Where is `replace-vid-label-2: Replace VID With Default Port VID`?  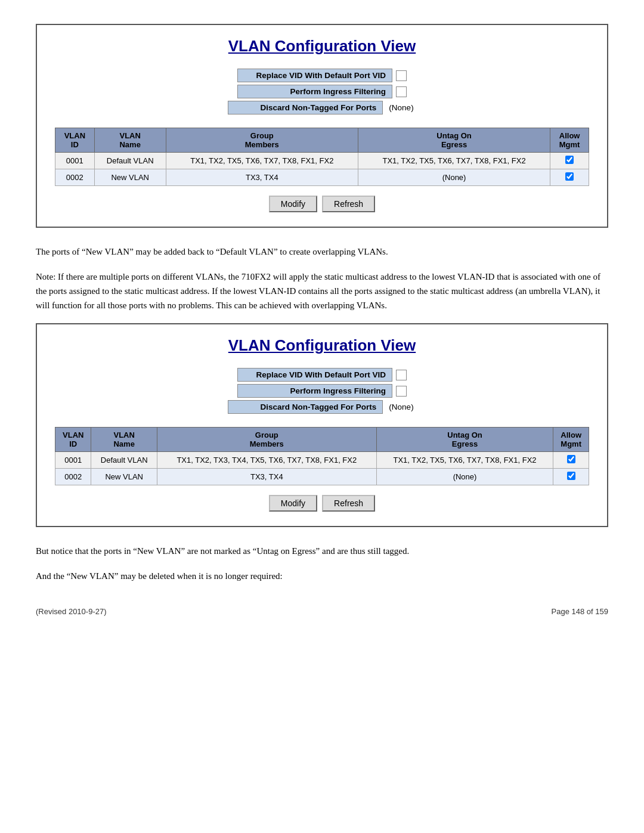 replace-vid-label-2: Replace VID With Default Port VID is located at coordinates (315, 374).